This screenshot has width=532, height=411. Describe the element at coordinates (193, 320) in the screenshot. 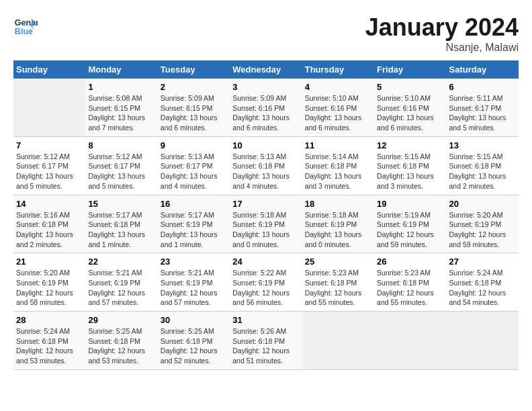

I see `day-number: 30` at that location.